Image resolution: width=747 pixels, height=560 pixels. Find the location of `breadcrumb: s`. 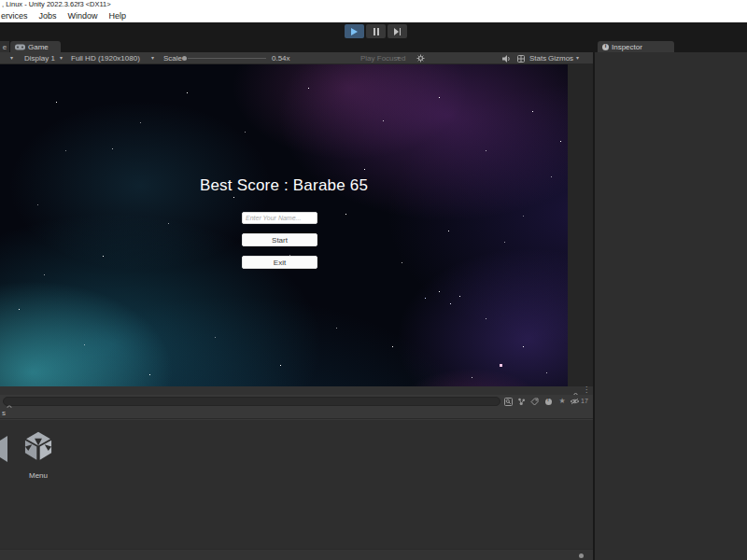

breadcrumb: s is located at coordinates (297, 413).